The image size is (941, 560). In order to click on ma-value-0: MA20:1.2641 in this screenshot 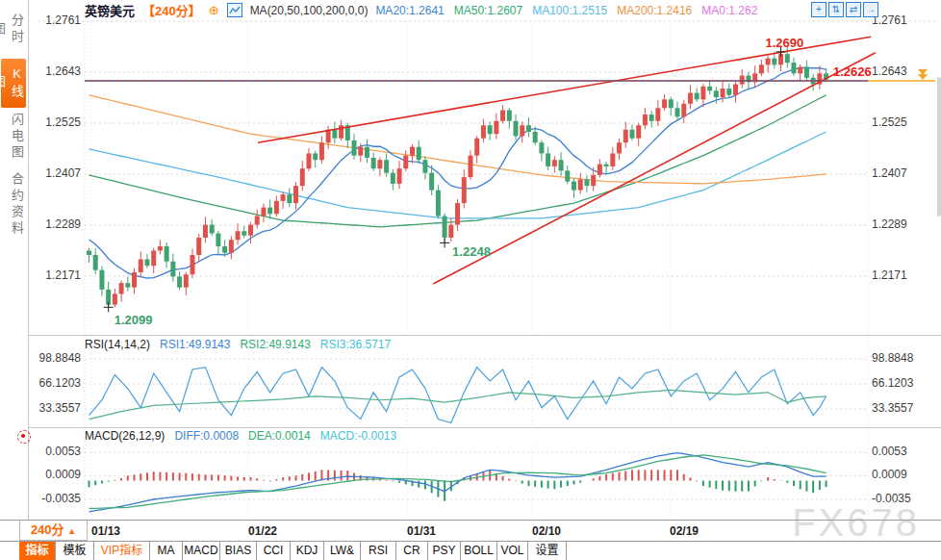, I will do `click(410, 11)`.